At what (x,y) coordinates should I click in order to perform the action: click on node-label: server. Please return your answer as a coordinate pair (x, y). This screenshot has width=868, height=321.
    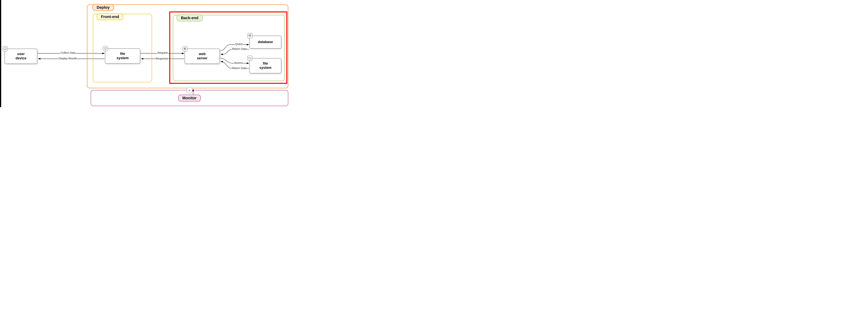
    Looking at the image, I should click on (202, 58).